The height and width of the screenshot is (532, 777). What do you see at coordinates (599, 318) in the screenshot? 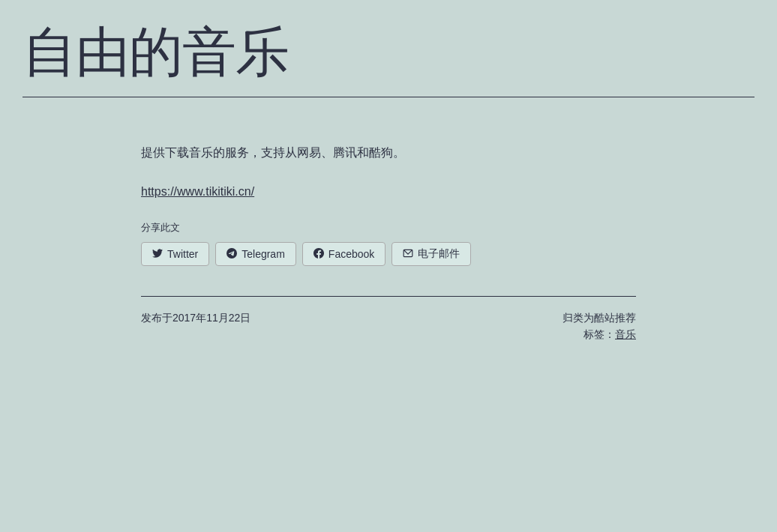
I see `post-category: 归类为酷站推荐` at bounding box center [599, 318].